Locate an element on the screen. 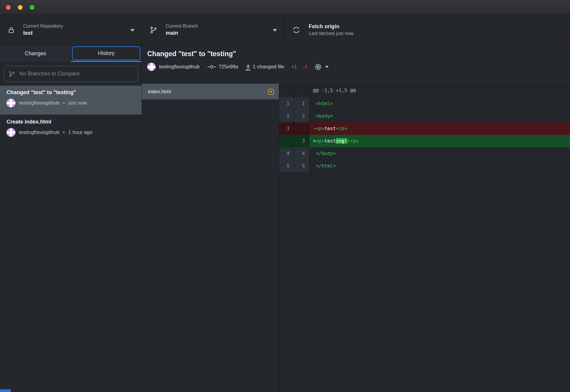  lock-icon is located at coordinates (11, 30).